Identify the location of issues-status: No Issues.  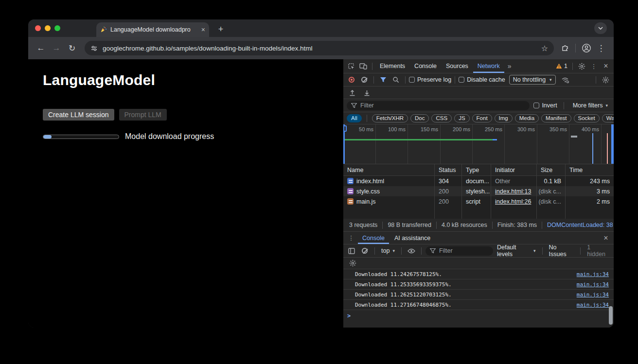
(562, 251).